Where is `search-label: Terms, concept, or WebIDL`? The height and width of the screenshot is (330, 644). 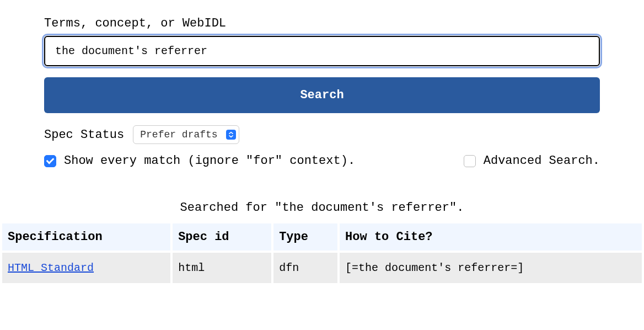
search-label: Terms, concept, or WebIDL is located at coordinates (322, 23).